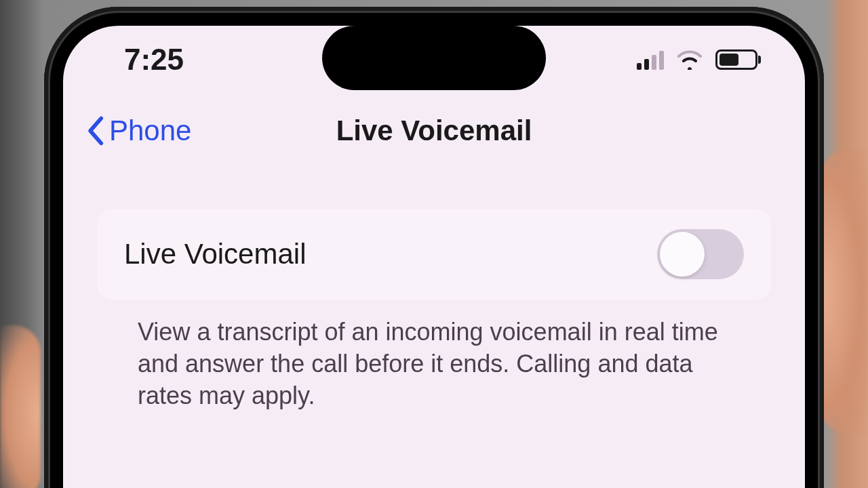 The height and width of the screenshot is (488, 868). I want to click on status-icons, so click(697, 60).